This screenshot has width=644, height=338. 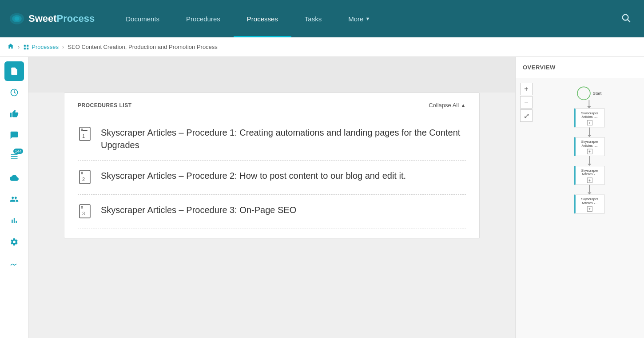 What do you see at coordinates (589, 143) in the screenshot?
I see `flow-node-2-label: Skyscraper Articles -...` at bounding box center [589, 143].